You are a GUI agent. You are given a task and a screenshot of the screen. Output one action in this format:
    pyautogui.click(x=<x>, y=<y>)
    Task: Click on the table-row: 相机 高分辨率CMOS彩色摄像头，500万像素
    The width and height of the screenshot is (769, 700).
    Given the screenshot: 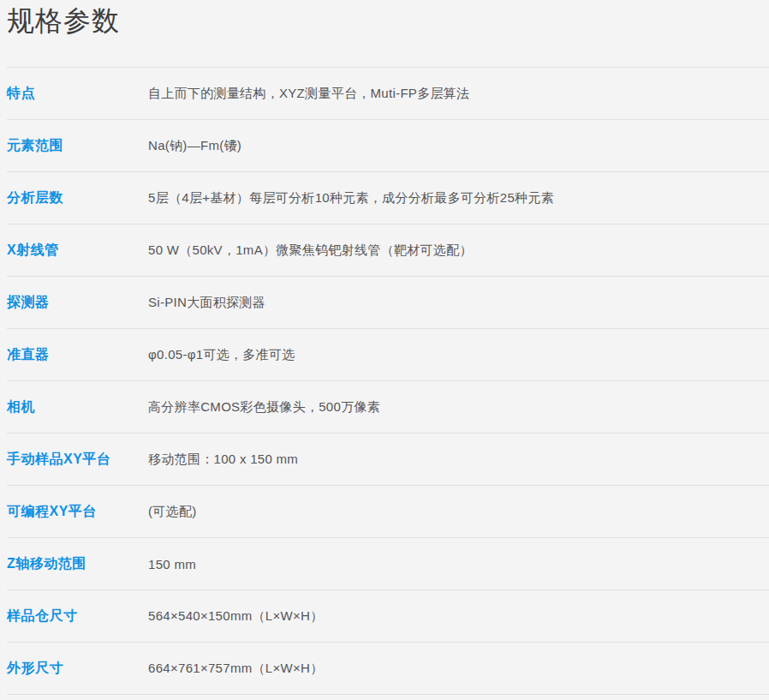 What is the action you would take?
    pyautogui.click(x=388, y=408)
    